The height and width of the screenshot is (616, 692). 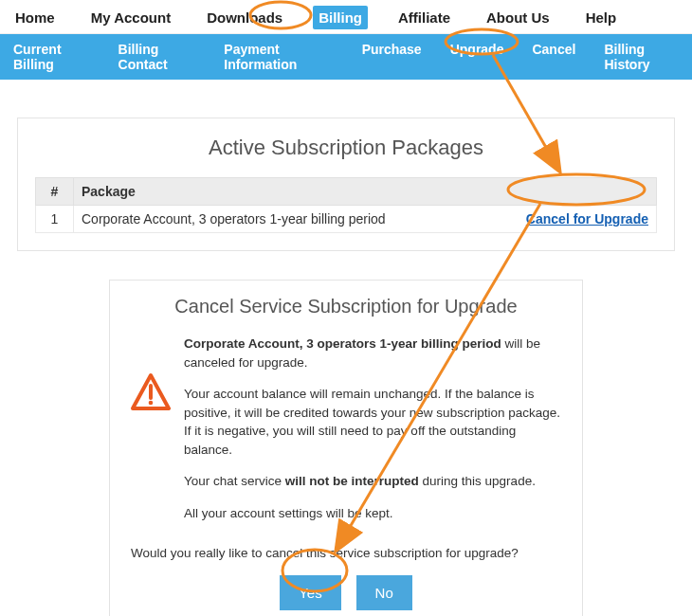 What do you see at coordinates (55, 191) in the screenshot?
I see `col-num: #` at bounding box center [55, 191].